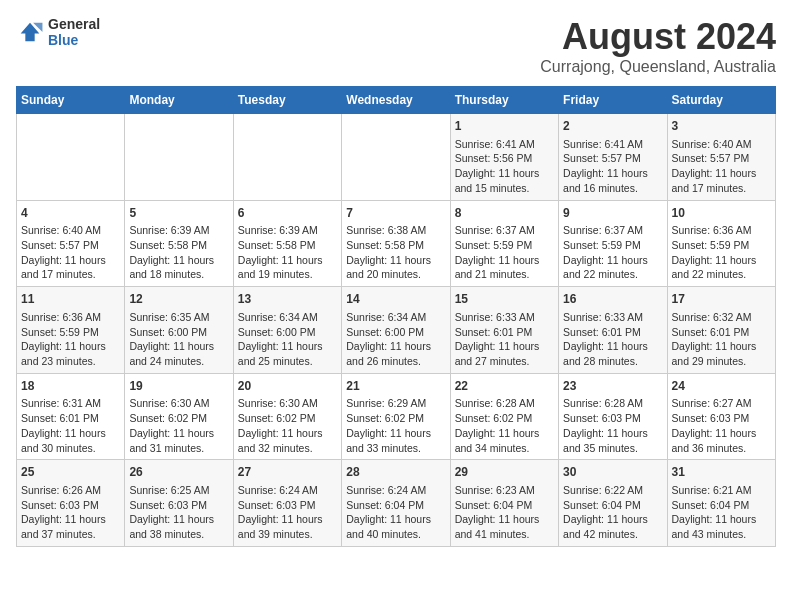 The height and width of the screenshot is (612, 792). I want to click on day-info: Sunrise: 6:26 AM, so click(70, 490).